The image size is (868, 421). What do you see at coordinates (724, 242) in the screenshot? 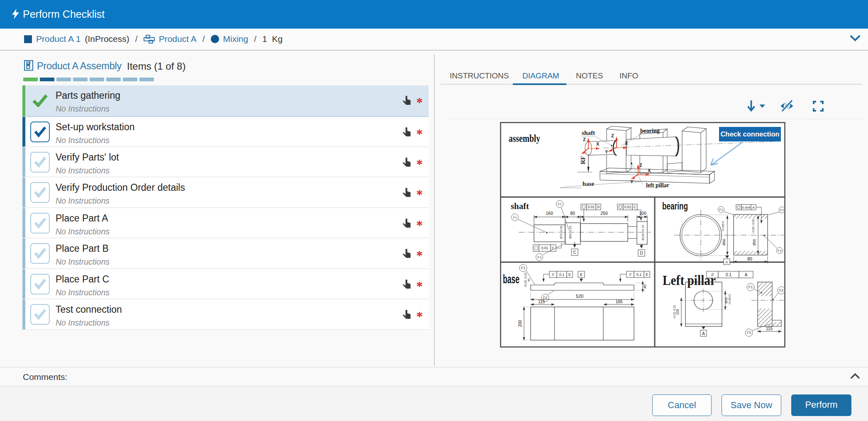
I see `svg-text: Ø90` at bounding box center [724, 242].